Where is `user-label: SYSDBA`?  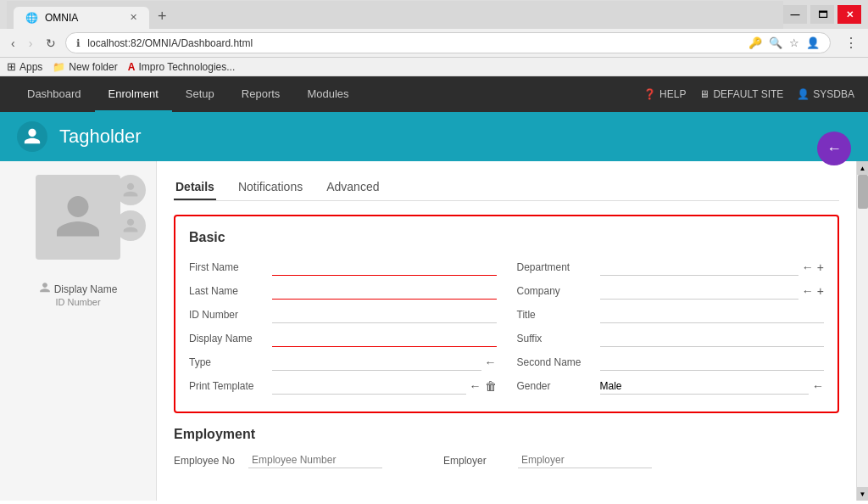 user-label: SYSDBA is located at coordinates (834, 94).